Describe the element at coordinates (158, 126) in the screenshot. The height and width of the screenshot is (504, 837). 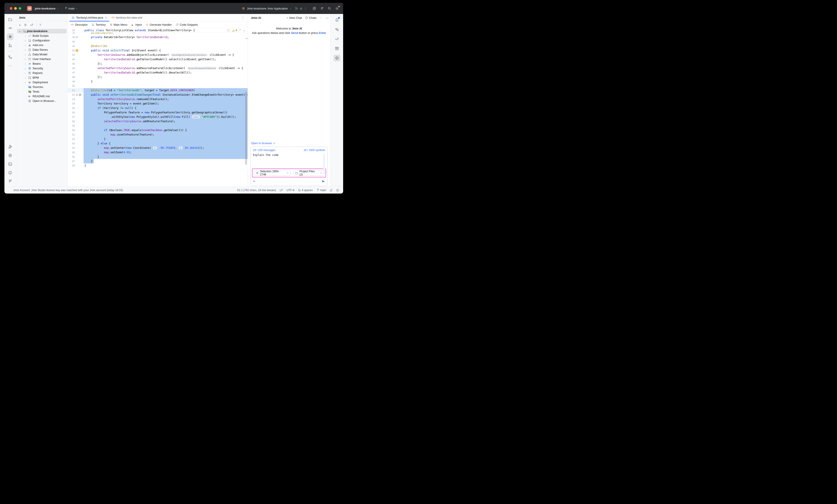
I see `code-line-59: 59` at that location.